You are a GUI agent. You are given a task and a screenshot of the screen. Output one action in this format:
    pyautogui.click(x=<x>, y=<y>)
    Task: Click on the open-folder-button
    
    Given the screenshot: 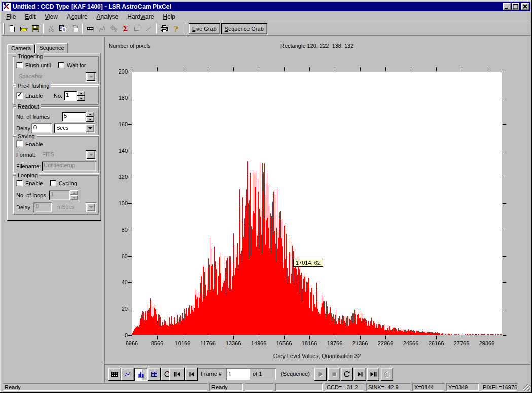 What is the action you would take?
    pyautogui.click(x=23, y=29)
    